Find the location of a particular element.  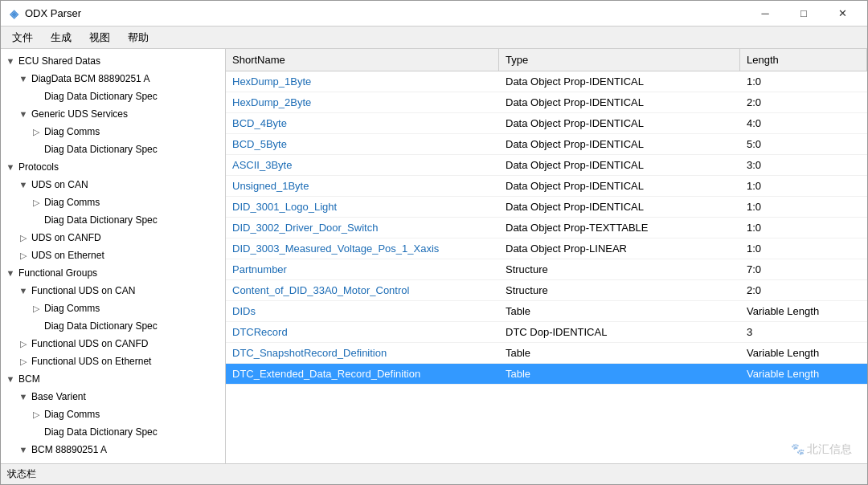

menu-item-帮助: 帮助 is located at coordinates (138, 38).